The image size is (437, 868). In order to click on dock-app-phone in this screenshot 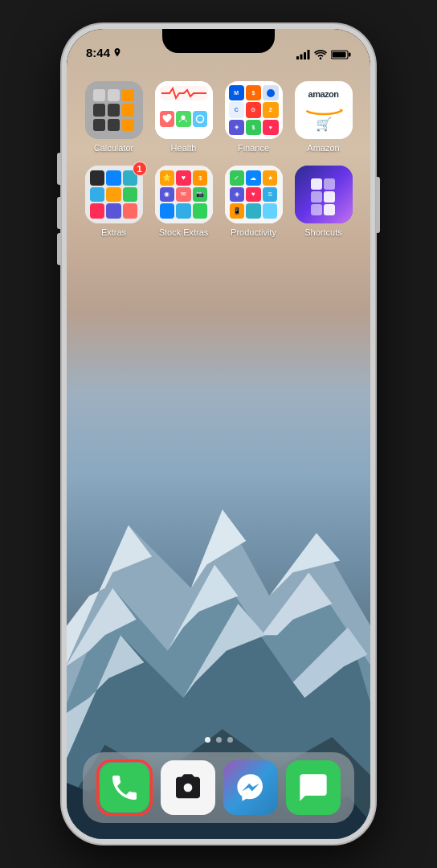, I will do `click(125, 788)`.